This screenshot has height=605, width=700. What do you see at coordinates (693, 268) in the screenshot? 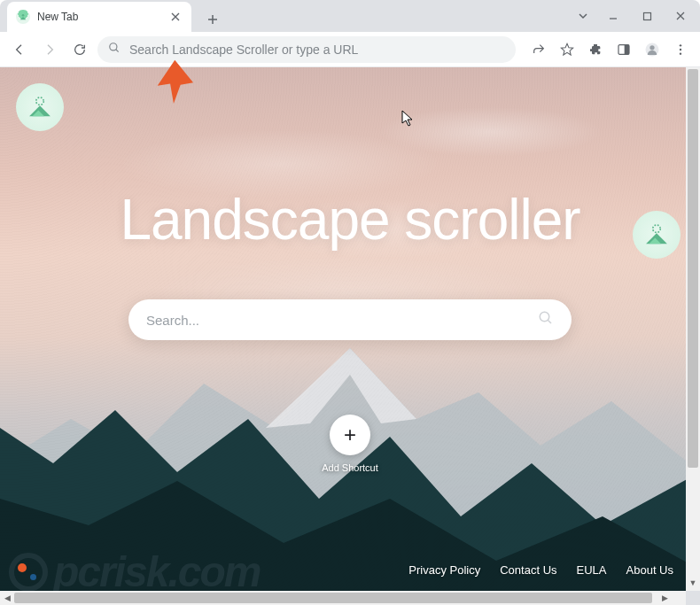
I see `scrollbar-thumb` at bounding box center [693, 268].